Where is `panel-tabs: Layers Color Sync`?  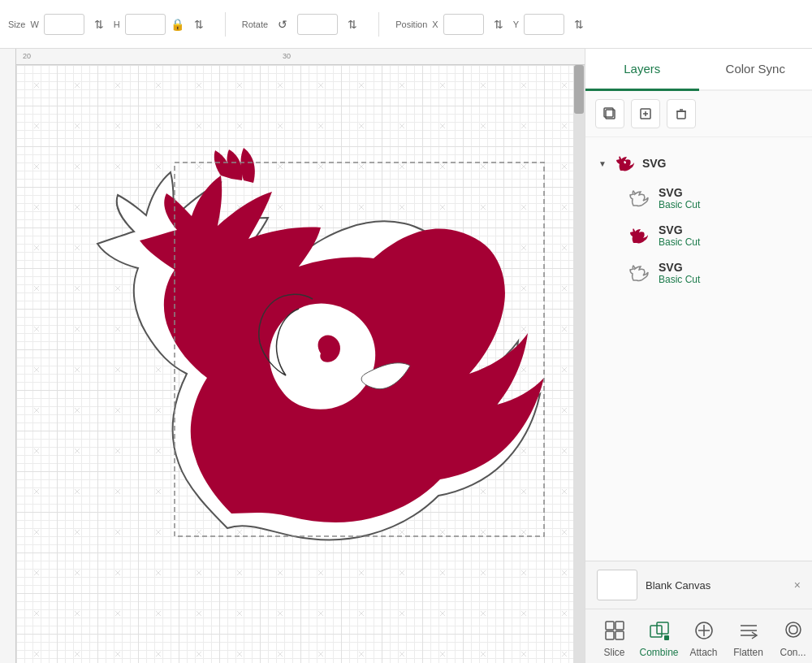
panel-tabs: Layers Color Sync is located at coordinates (698, 70).